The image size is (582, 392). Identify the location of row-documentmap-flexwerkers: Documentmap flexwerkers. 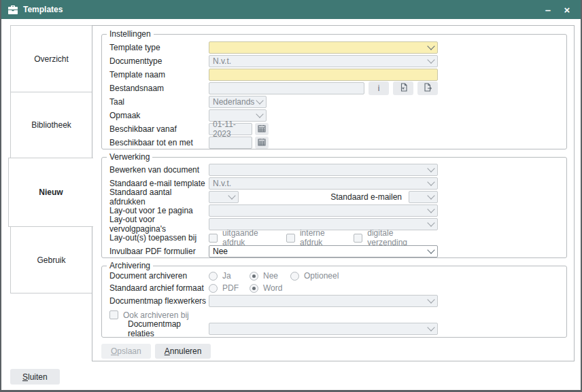
(335, 301).